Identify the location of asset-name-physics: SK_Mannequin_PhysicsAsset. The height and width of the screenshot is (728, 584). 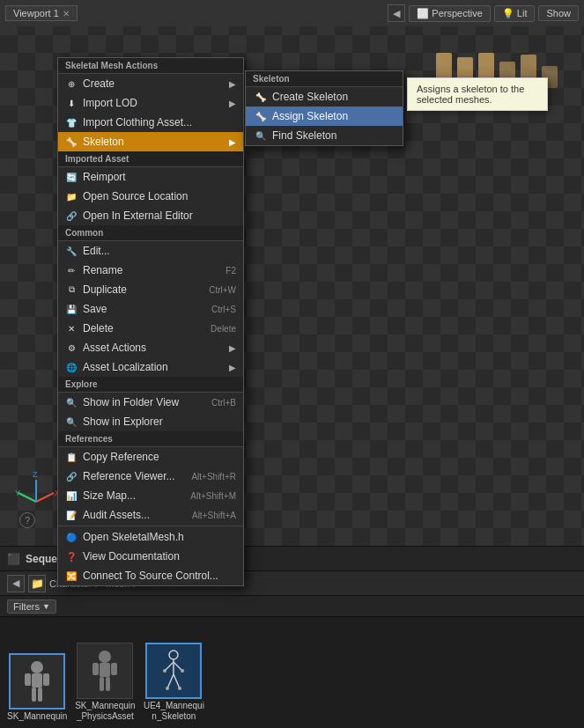
(105, 711).